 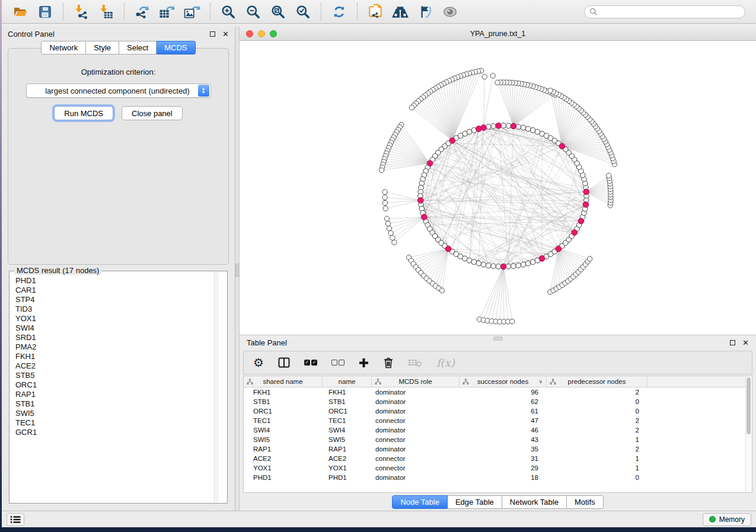 What do you see at coordinates (375, 12) in the screenshot?
I see `clone-network-button` at bounding box center [375, 12].